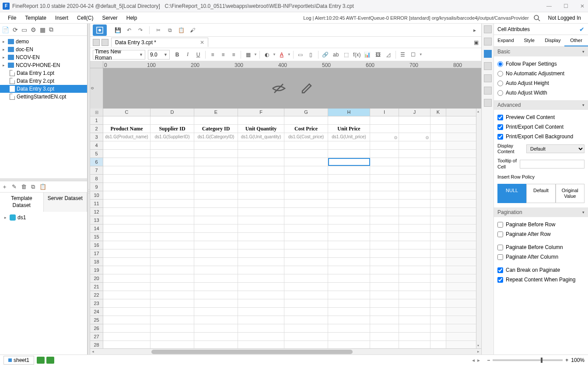 The width and height of the screenshot is (588, 365). Describe the element at coordinates (181, 30) in the screenshot. I see `paste-icon: 📋` at that location.